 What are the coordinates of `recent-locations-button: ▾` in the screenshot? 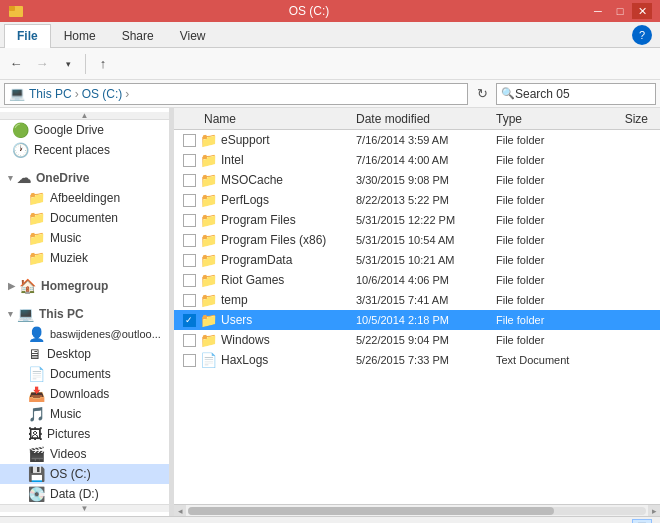 It's located at (68, 64).